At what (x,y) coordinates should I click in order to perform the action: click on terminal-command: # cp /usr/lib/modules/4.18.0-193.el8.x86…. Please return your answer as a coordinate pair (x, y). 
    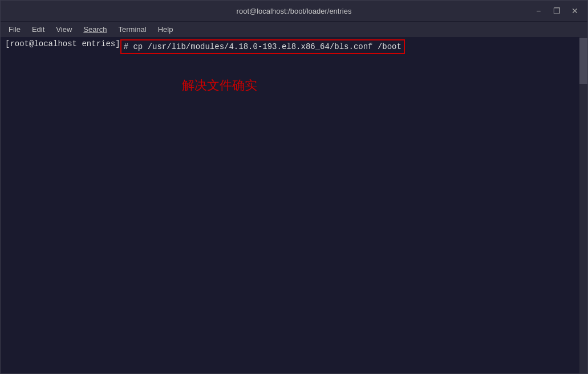
    Looking at the image, I should click on (262, 47).